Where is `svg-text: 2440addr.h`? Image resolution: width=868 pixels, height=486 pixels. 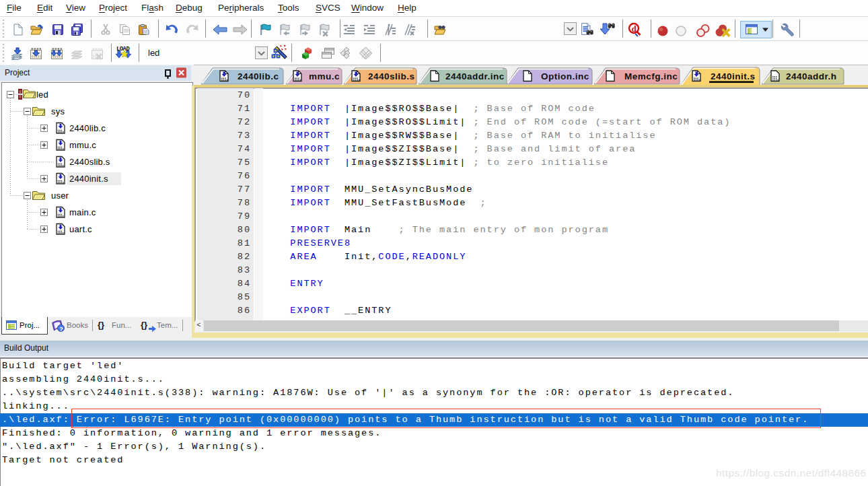 svg-text: 2440addr.h is located at coordinates (811, 77).